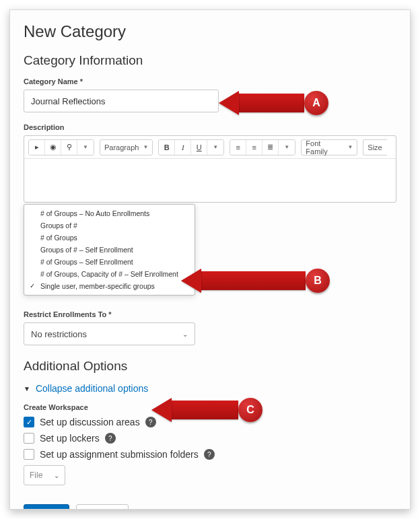 This screenshot has width=420, height=519. Describe the element at coordinates (109, 250) in the screenshot. I see `enrollment-type-dropdown: # of Groups – No Auto Enrollments Groups…` at that location.